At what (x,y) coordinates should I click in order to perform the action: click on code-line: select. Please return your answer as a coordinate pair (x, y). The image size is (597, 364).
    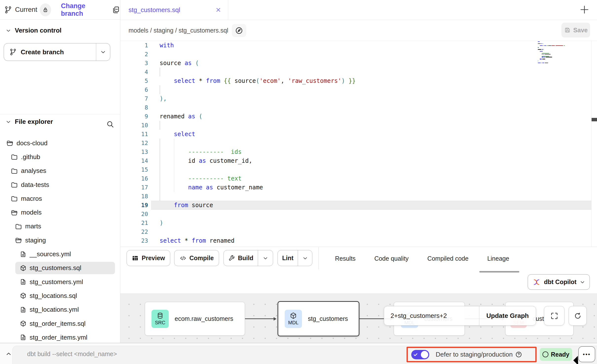
    Looking at the image, I should click on (258, 134).